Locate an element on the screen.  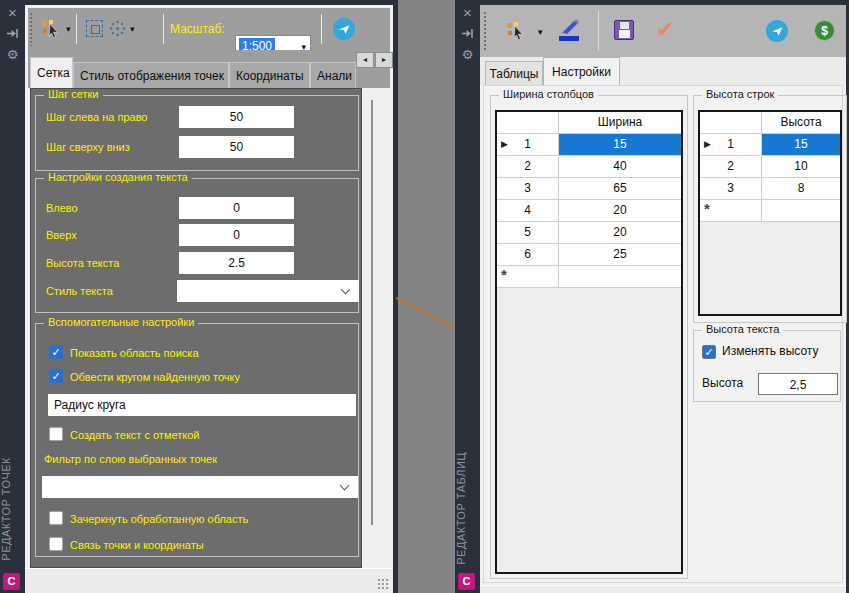
link-point-coords-checkbox: ✓ is located at coordinates (56, 544).